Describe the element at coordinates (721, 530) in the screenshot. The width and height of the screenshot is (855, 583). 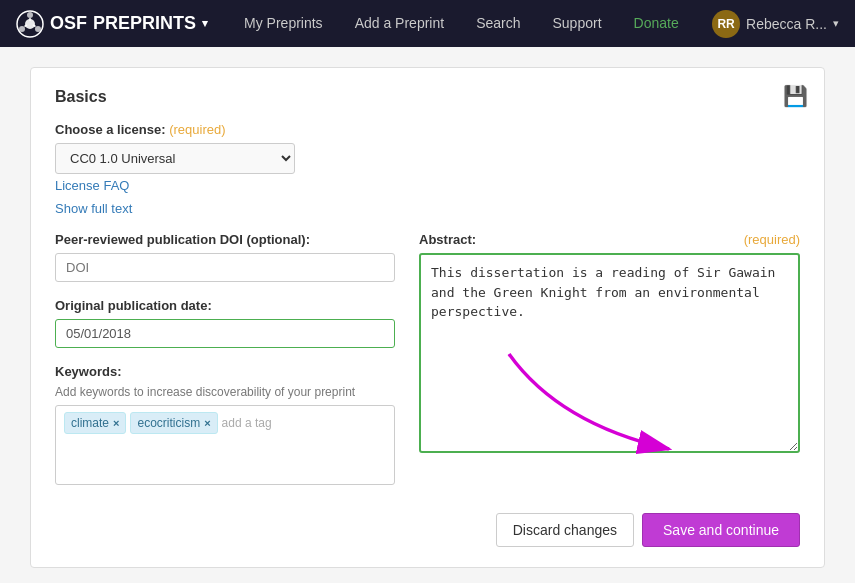
I see `save-continue-button: Save and continue` at that location.